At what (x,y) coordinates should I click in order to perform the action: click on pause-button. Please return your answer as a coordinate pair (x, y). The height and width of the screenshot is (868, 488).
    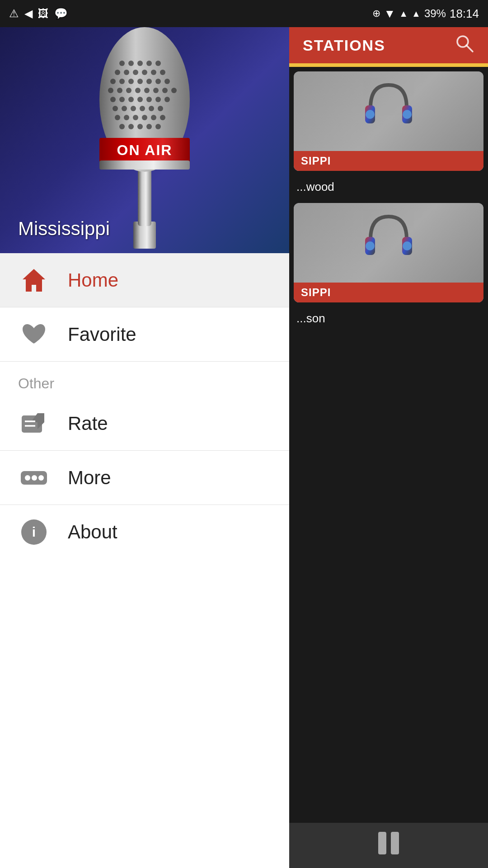
    Looking at the image, I should click on (389, 845).